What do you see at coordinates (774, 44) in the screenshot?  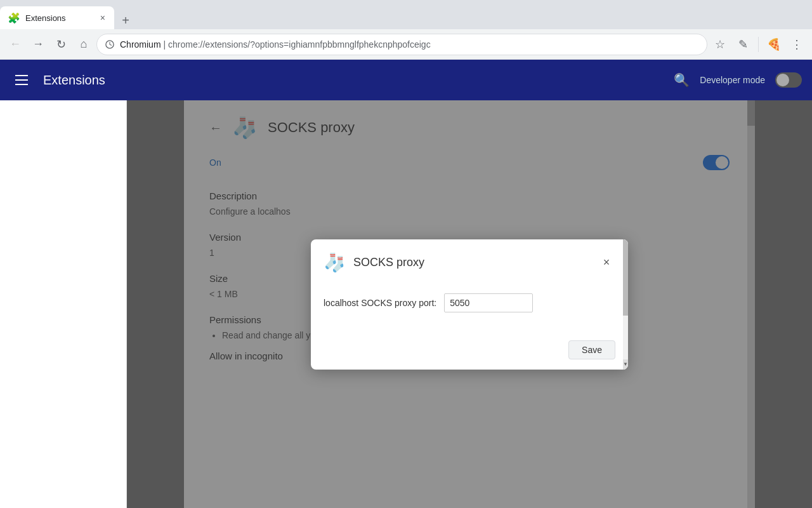 I see `pizza-button: 🍕` at bounding box center [774, 44].